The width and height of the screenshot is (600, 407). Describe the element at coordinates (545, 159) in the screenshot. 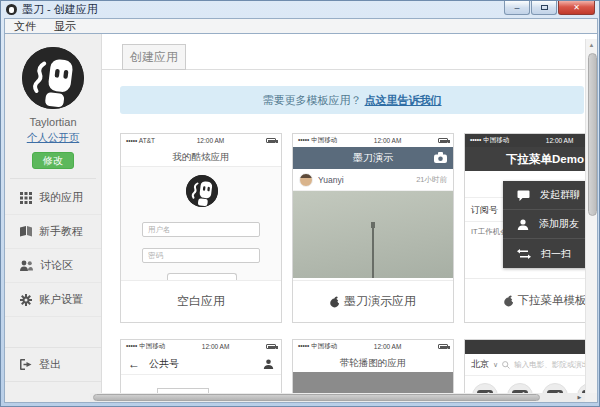

I see `phone-nav-title: 下拉菜单Demo` at that location.